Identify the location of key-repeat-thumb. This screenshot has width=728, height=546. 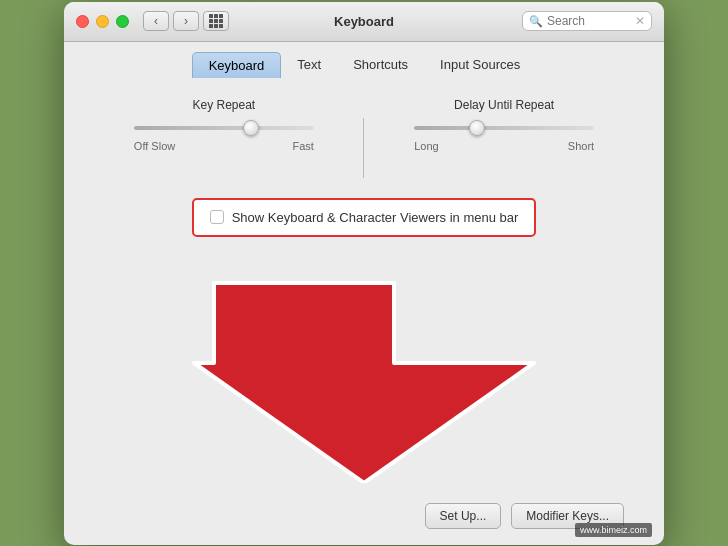
(251, 128).